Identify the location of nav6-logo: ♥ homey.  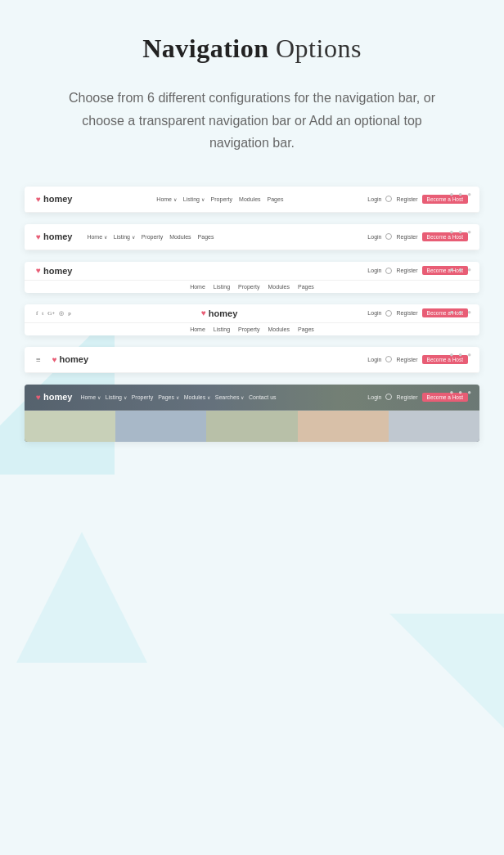
(54, 397).